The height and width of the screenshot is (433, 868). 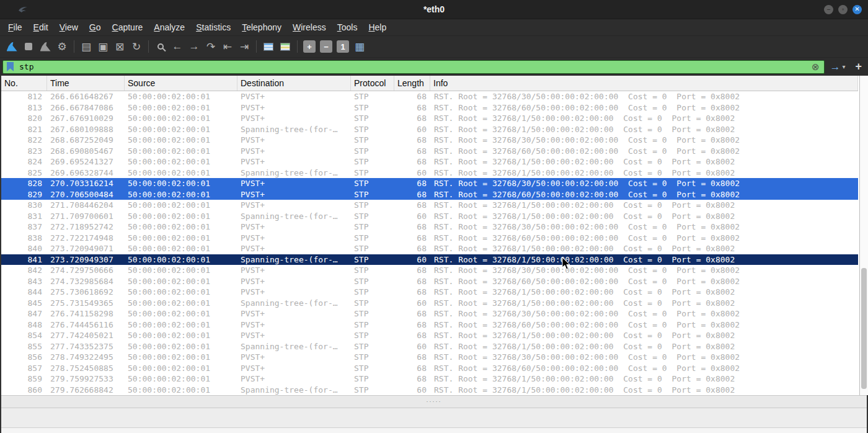 I want to click on packet-row-841: 841273.72094930750:00:00:02:00:01Spannin…, so click(x=430, y=260).